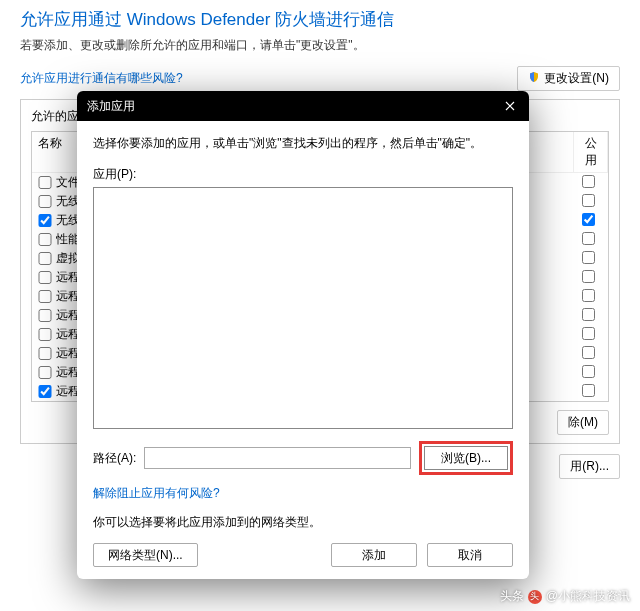  Describe the element at coordinates (466, 458) in the screenshot. I see `browse-button: 浏览(B)...` at that location.